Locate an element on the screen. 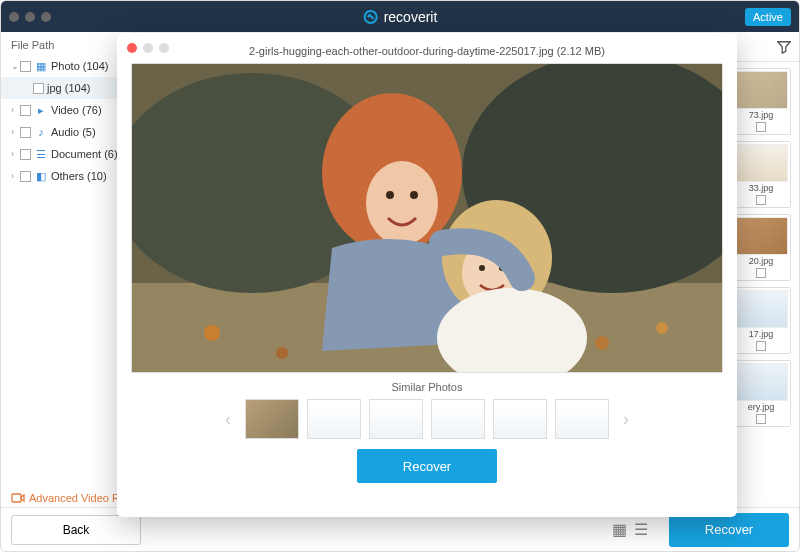  chevron-down-icon: ⌄ is located at coordinates (14, 66).